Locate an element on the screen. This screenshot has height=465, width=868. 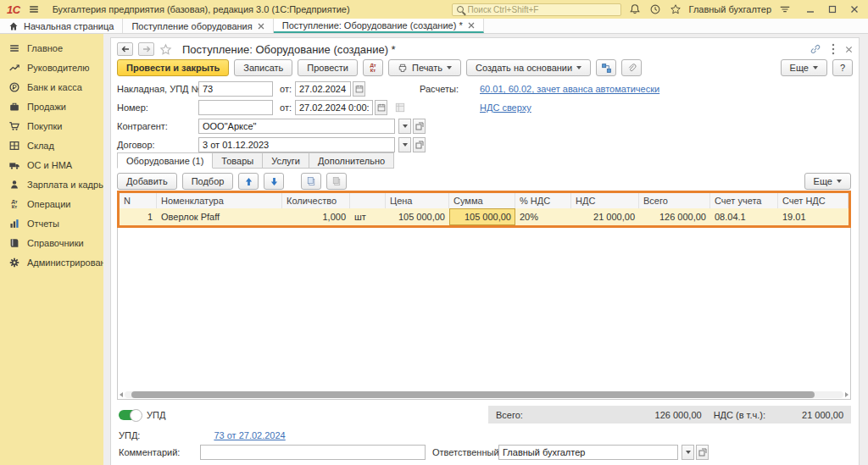
contract-dropdown-button is located at coordinates (405, 145).